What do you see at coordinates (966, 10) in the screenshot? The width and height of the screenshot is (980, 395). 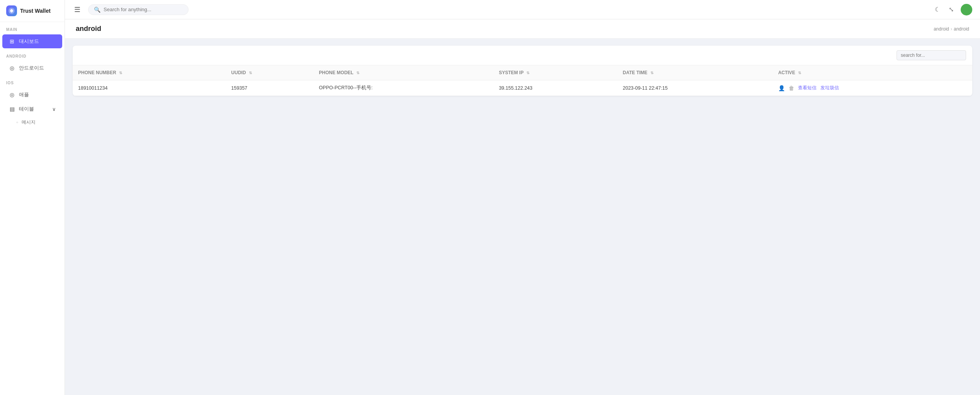 I see `avatar` at bounding box center [966, 10].